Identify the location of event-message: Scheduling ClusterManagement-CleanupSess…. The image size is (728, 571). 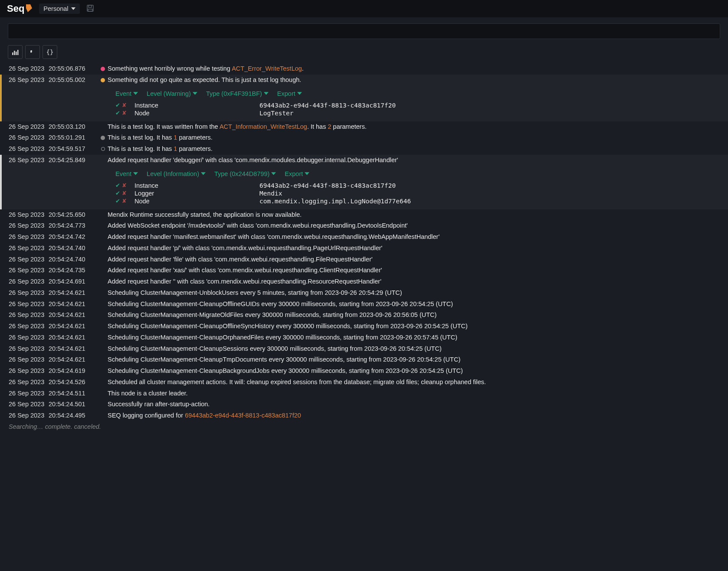
(414, 349).